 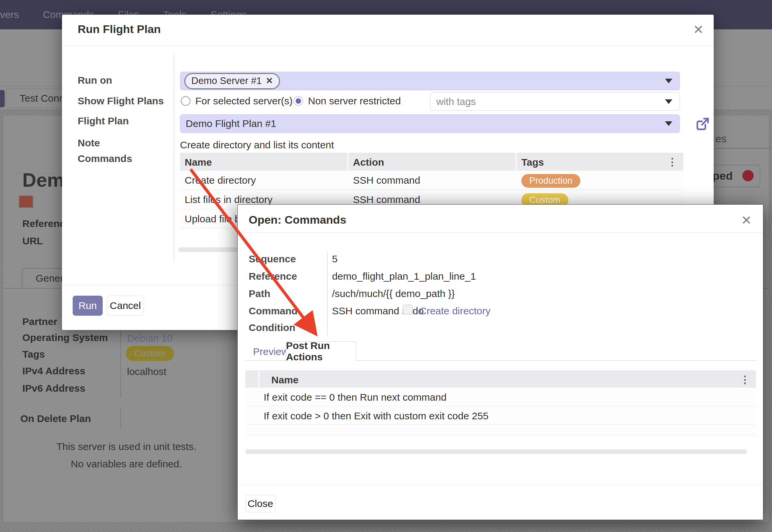 I want to click on commands-modal-close-icon: ✕, so click(x=746, y=220).